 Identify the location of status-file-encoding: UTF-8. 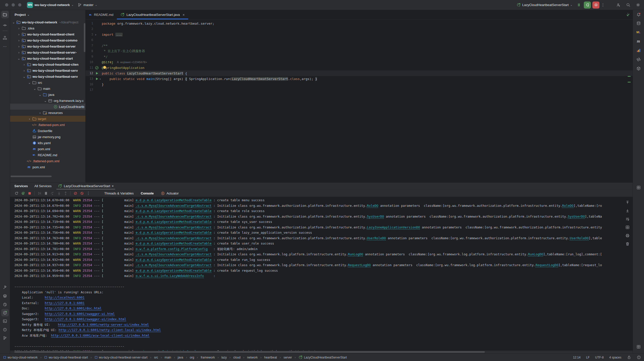
(599, 357).